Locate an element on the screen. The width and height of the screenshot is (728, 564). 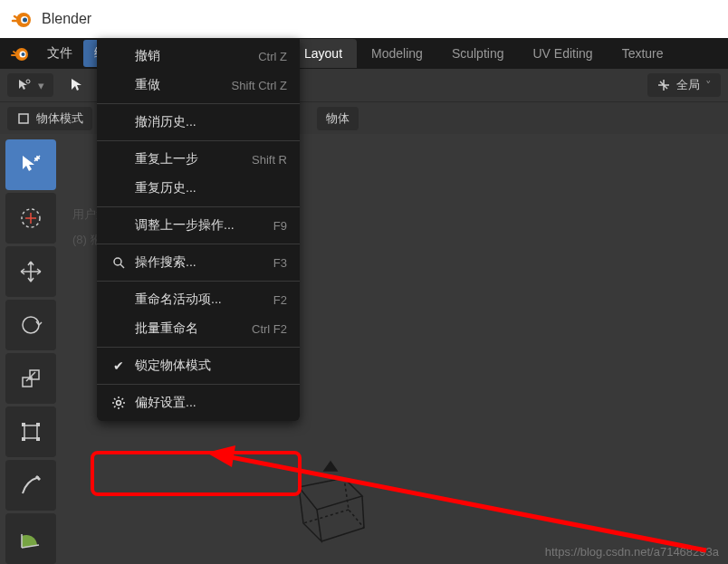
window-title-bar: Blender is located at coordinates (364, 19).